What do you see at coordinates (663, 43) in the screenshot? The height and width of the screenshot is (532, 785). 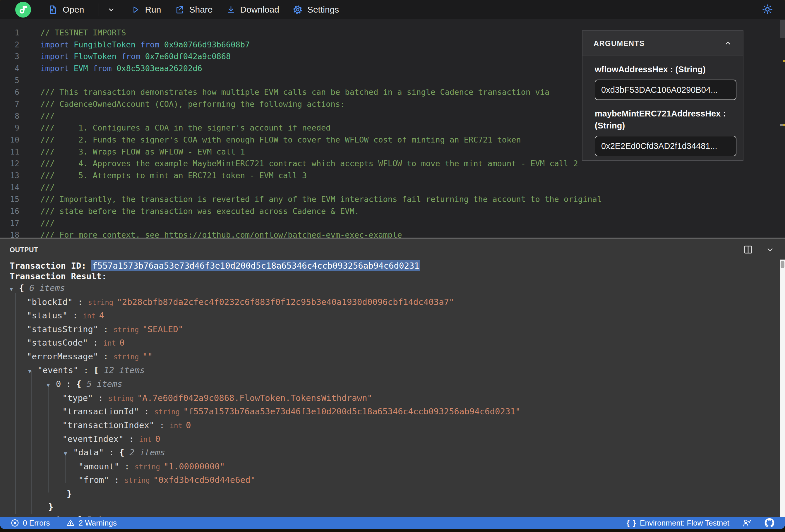 I see `arguments-panel-header: ARGUMENTS` at bounding box center [663, 43].